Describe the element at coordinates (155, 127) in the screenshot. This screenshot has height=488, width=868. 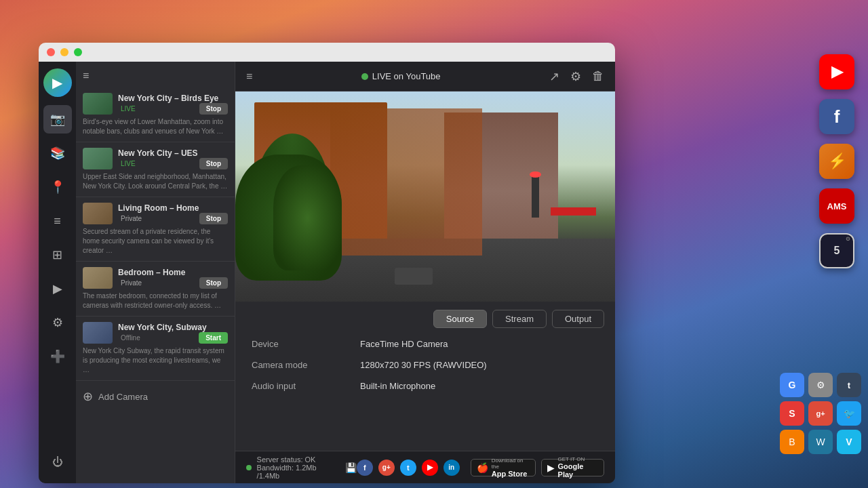
I see `camera-desc-0: Bird's-eye view of Lower Manhattan, zoom…` at that location.